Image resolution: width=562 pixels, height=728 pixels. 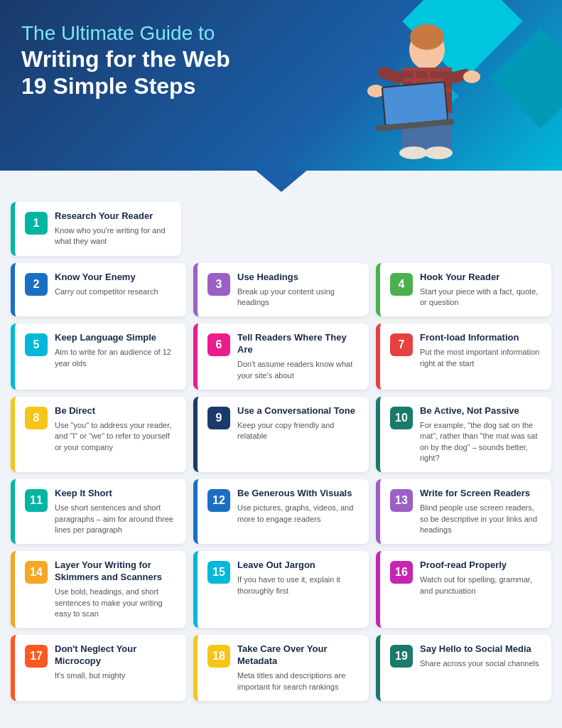 I want to click on step-badge-18: 18, so click(x=219, y=656).